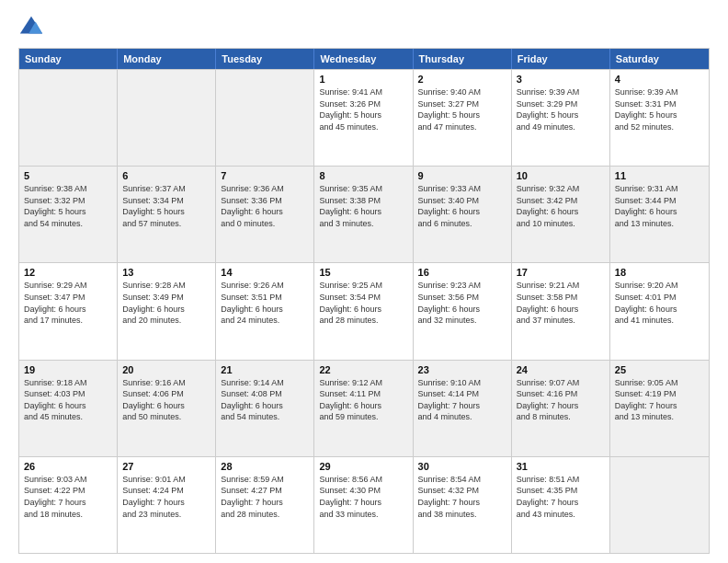  What do you see at coordinates (68, 466) in the screenshot?
I see `day-number: 26` at bounding box center [68, 466].